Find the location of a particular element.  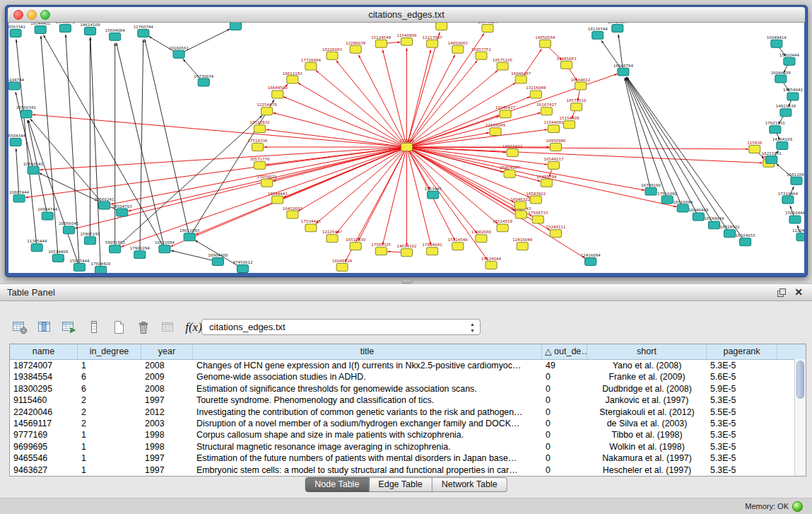

table-cell: Investigating the contribution of common… is located at coordinates (367, 412).